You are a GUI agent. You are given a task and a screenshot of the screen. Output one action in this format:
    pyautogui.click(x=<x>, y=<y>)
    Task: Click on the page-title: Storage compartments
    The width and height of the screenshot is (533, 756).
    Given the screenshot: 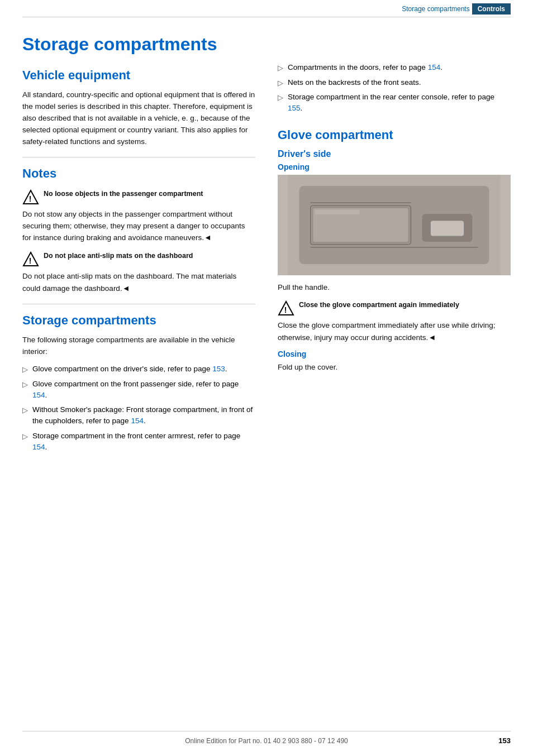 What is the action you would take?
    pyautogui.click(x=139, y=41)
    